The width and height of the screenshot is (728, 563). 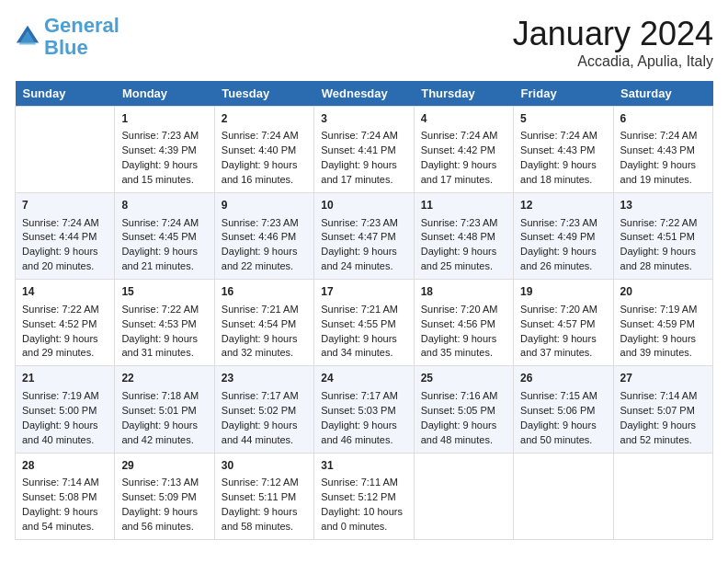 I want to click on calendar-cell: 4Sunrise: 7:24 AMSunset: 4:42 PMDaylight…, so click(x=463, y=150).